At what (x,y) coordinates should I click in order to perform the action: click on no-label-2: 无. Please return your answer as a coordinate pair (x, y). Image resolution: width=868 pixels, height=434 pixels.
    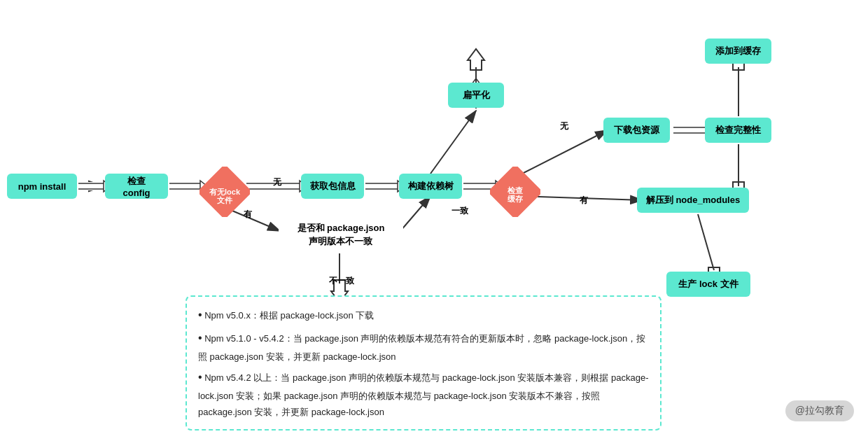
    Looking at the image, I should click on (564, 126).